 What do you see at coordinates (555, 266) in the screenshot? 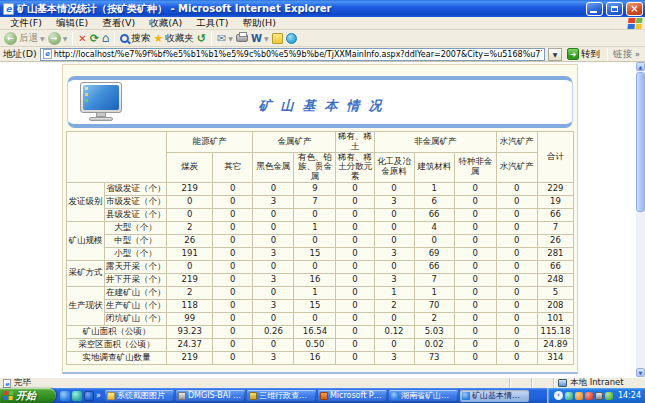
I see `table-cell: 66` at bounding box center [555, 266].